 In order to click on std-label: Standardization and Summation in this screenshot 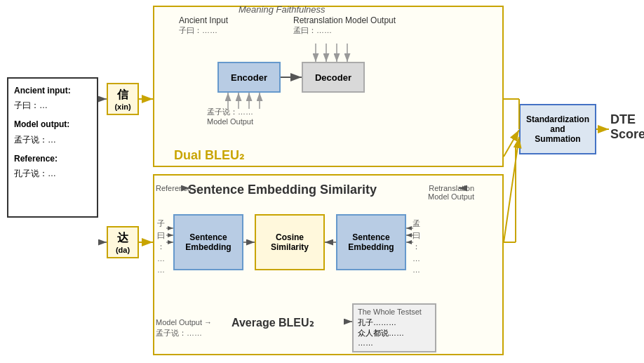, I will do `click(558, 129)`.